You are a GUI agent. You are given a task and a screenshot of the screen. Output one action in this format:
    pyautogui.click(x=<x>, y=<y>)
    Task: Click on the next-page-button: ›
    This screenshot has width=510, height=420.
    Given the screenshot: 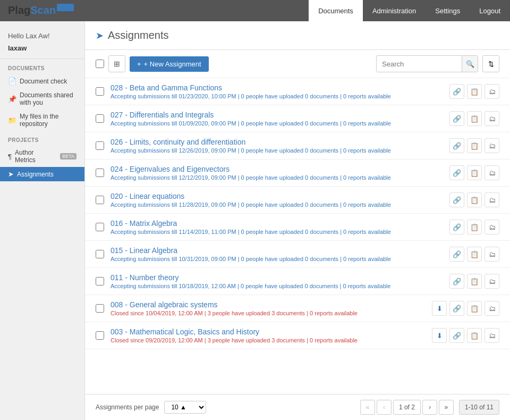 What is the action you would take?
    pyautogui.click(x=430, y=407)
    